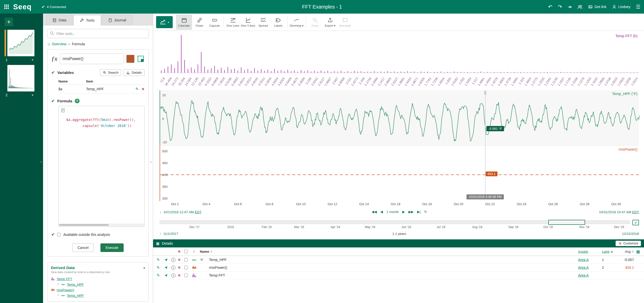  I want to click on formula-code: $a.aggregate(fft(5min).rmsPower(), capsu…, so click(101, 123).